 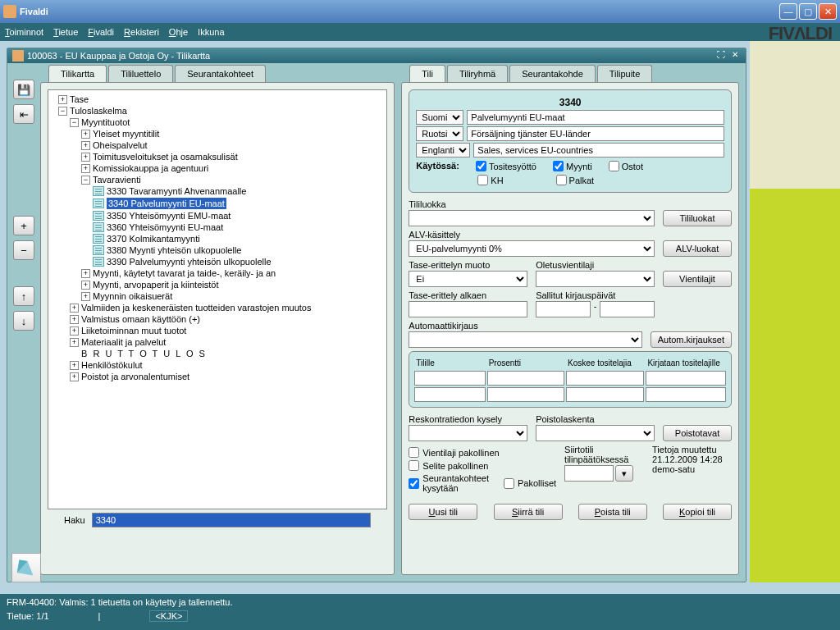 I want to click on tree-materiaalit: Materiaalit ja palvelut, so click(x=123, y=342).